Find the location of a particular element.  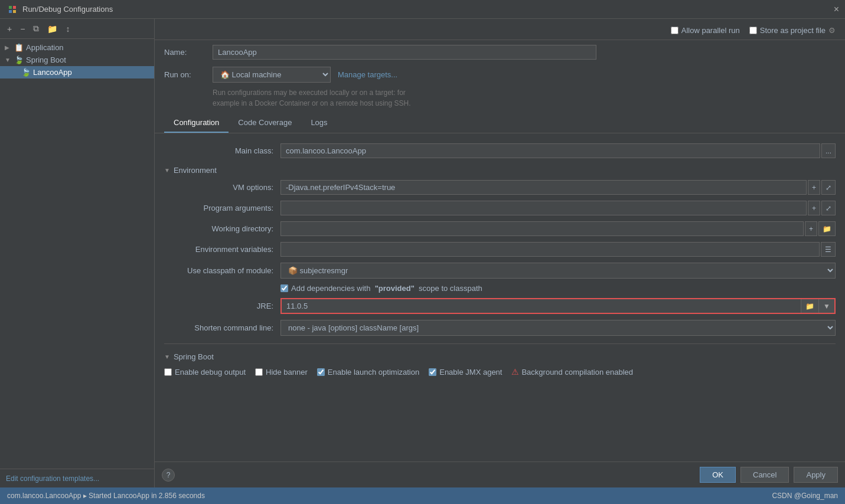

run-on-select: 🏠 Local machine is located at coordinates (272, 74).